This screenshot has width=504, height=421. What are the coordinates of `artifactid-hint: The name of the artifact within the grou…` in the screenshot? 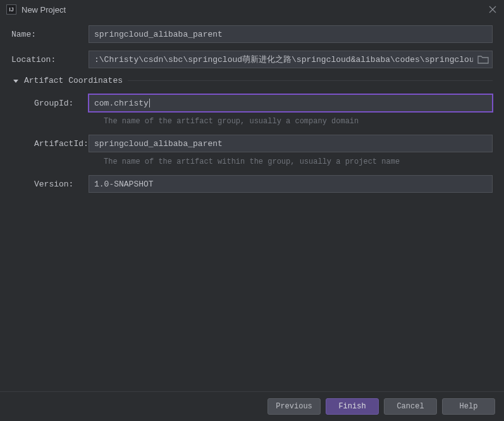 It's located at (298, 162).